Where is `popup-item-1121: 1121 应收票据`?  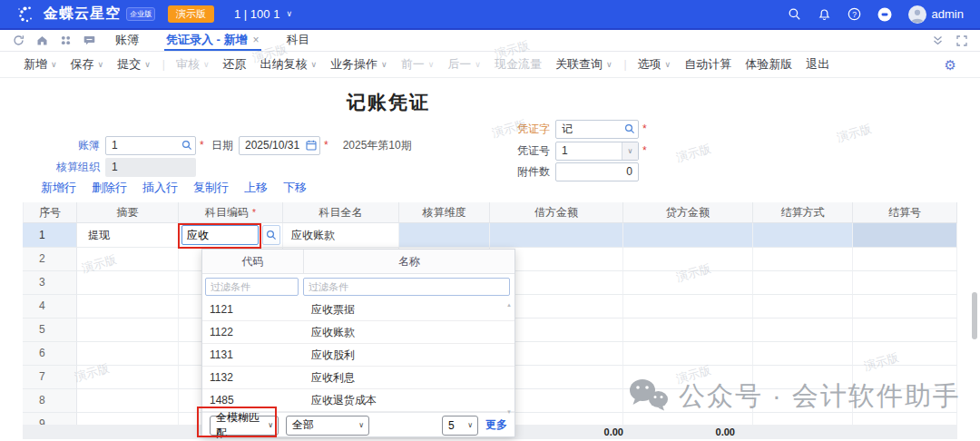
popup-item-1121: 1121 应收票据 is located at coordinates (358, 310).